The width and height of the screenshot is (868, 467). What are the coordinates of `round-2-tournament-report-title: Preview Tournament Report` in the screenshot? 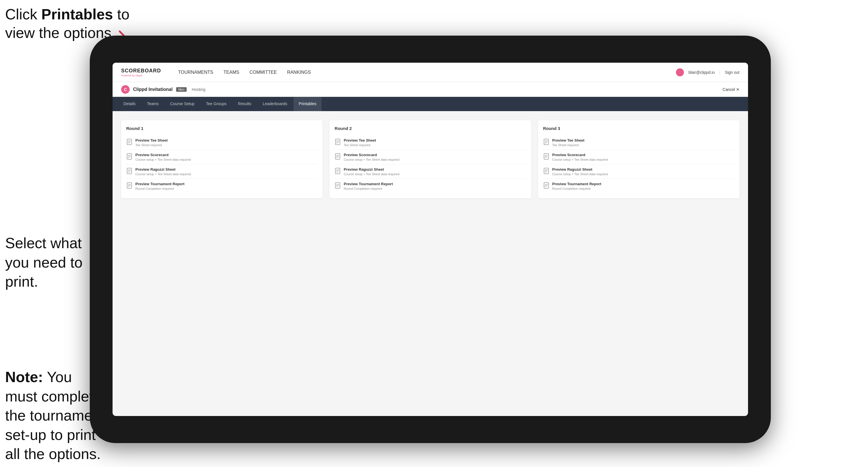 It's located at (368, 184).